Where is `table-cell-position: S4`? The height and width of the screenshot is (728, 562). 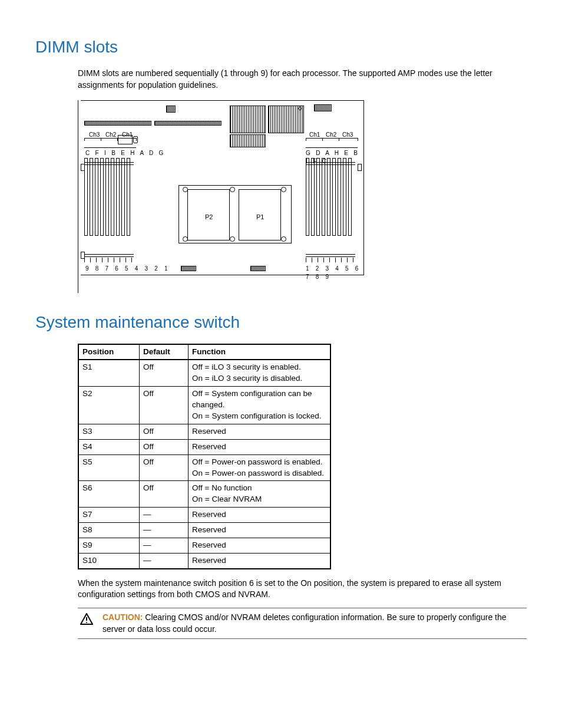 table-cell-position: S4 is located at coordinates (109, 447).